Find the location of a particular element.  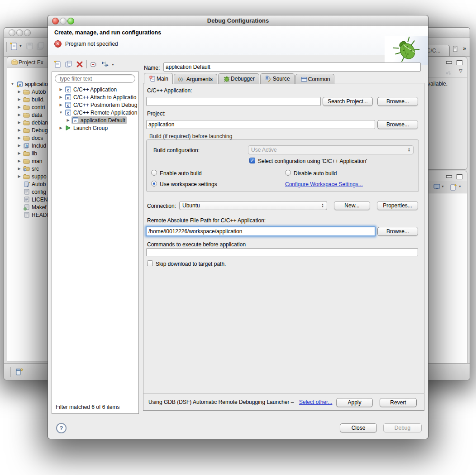

tab-source: Source is located at coordinates (277, 79).